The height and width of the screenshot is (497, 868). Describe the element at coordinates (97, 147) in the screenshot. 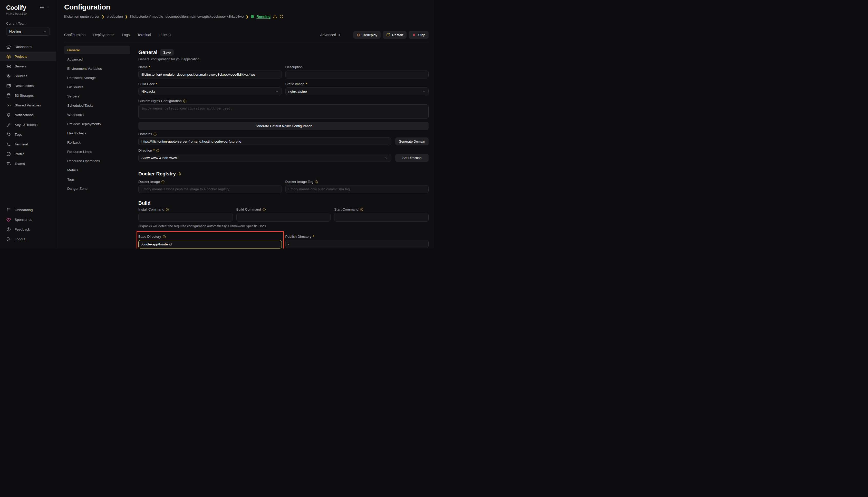

I see `settings-subnav: General Advanced Environment Variables P…` at that location.